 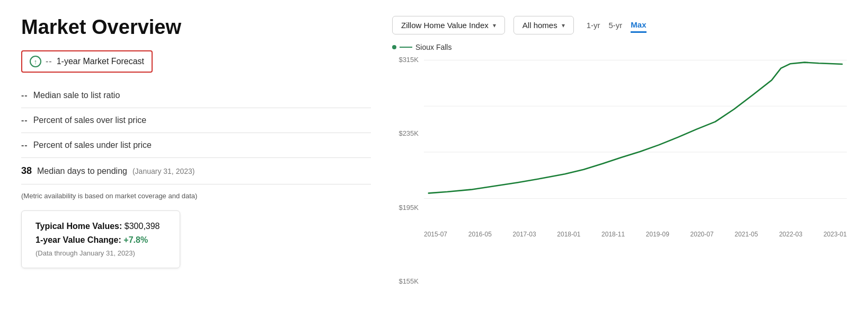 What do you see at coordinates (78, 226) in the screenshot?
I see `typical-label: Typical Home Values:` at bounding box center [78, 226].